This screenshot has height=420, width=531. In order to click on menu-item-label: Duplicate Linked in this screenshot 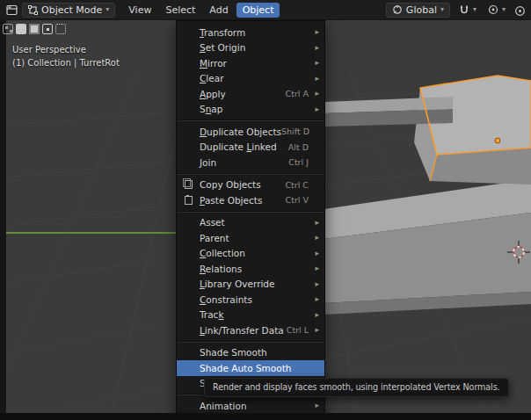, I will do `click(238, 147)`.